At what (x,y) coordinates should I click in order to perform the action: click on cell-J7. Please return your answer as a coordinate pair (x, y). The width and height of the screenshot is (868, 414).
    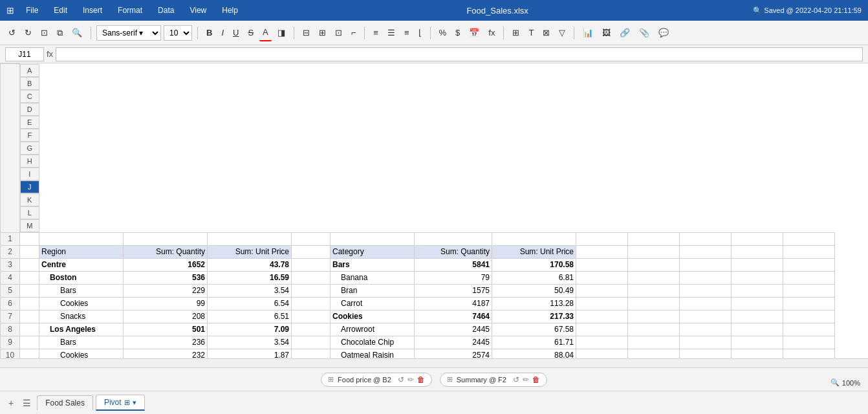
    Looking at the image, I should click on (654, 316).